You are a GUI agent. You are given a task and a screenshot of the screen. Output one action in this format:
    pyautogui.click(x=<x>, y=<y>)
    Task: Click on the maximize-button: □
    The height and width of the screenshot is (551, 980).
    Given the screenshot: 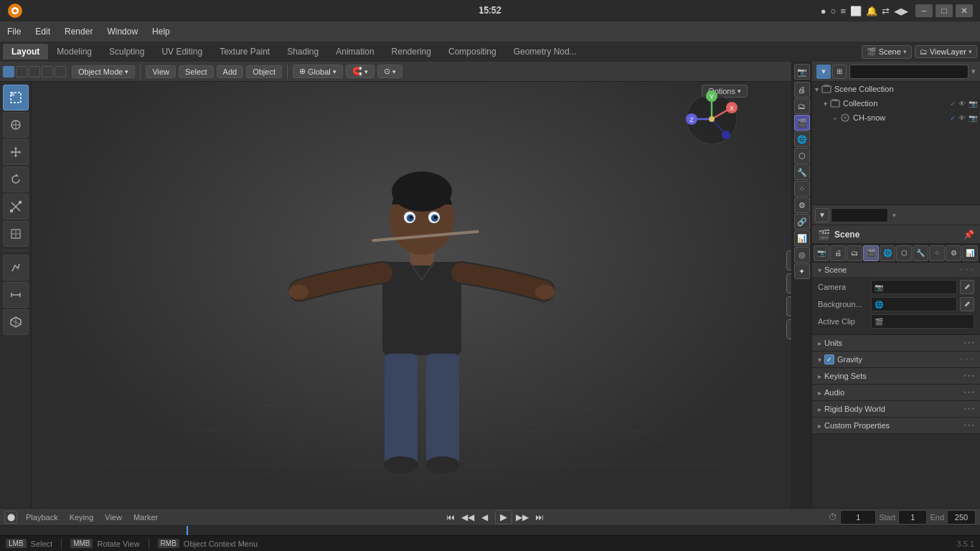 What is the action you would take?
    pyautogui.click(x=944, y=11)
    